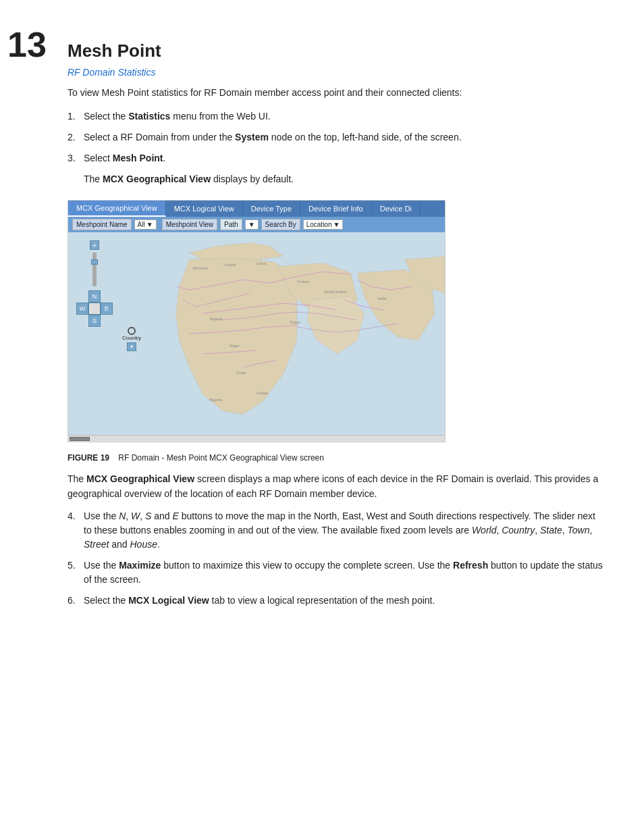 The width and height of the screenshot is (644, 834). What do you see at coordinates (281, 224) in the screenshot?
I see `toolbar-label-search-by: Search By` at bounding box center [281, 224].